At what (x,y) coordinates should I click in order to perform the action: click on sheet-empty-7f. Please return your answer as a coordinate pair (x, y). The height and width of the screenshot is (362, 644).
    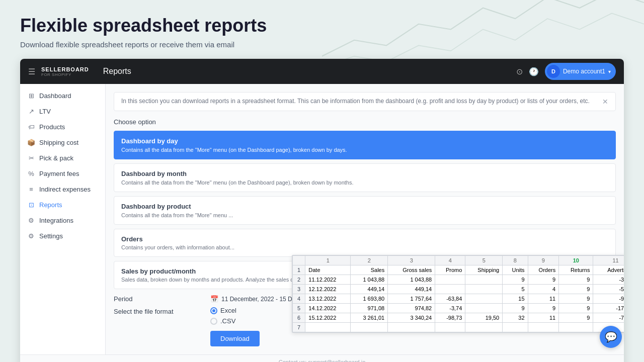
    Looking at the image, I should click on (515, 328).